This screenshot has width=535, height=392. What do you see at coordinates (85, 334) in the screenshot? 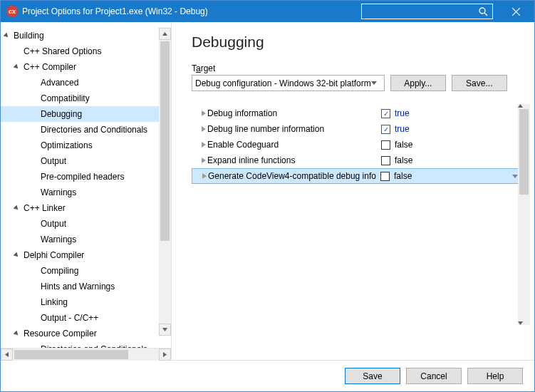
I see `tree-item: Resource Compiler` at bounding box center [85, 334].